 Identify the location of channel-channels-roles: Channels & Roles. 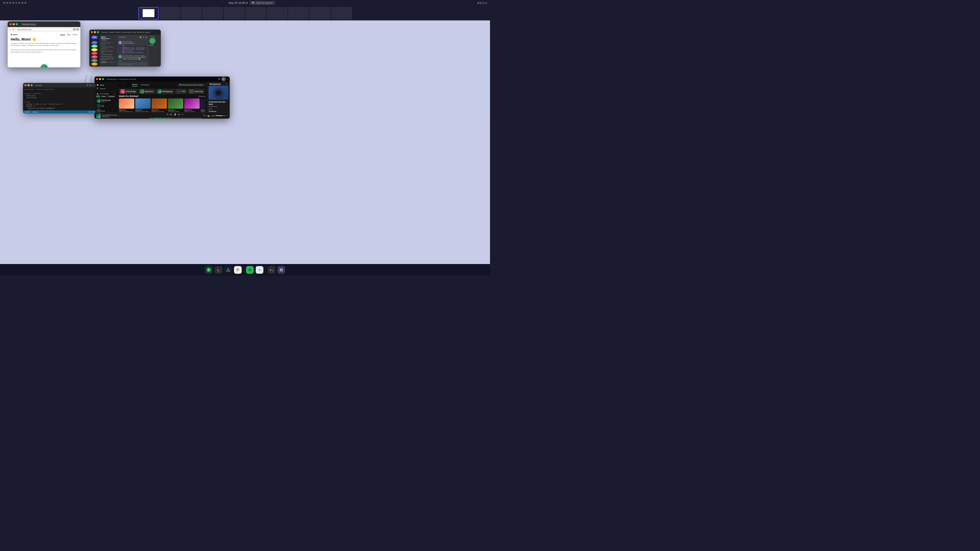
(108, 47).